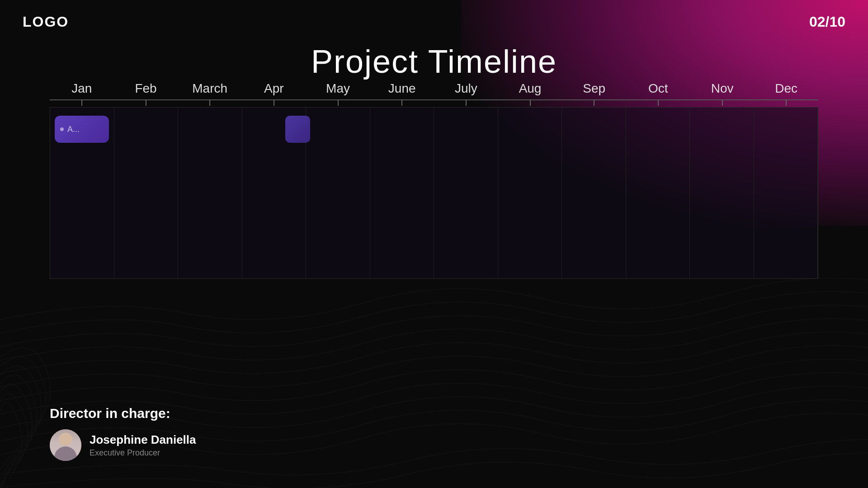  Describe the element at coordinates (82, 104) in the screenshot. I see `tick-jan` at that location.